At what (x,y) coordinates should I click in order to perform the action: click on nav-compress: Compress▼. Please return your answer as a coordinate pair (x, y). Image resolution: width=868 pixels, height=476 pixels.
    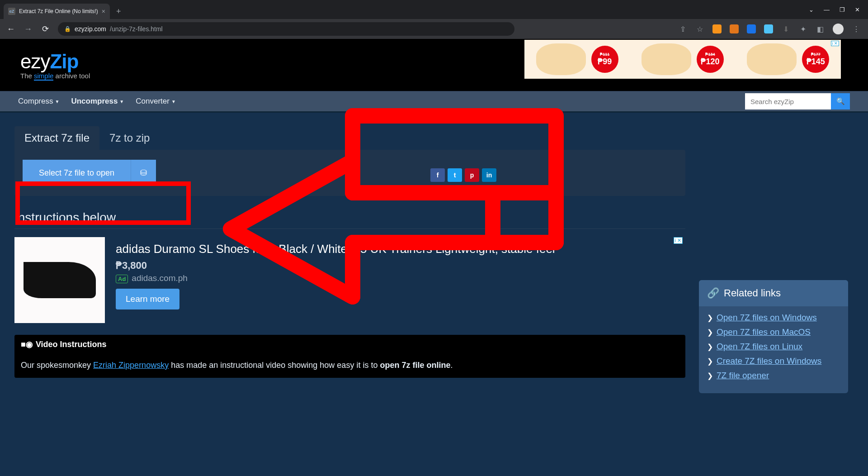
    Looking at the image, I should click on (39, 101).